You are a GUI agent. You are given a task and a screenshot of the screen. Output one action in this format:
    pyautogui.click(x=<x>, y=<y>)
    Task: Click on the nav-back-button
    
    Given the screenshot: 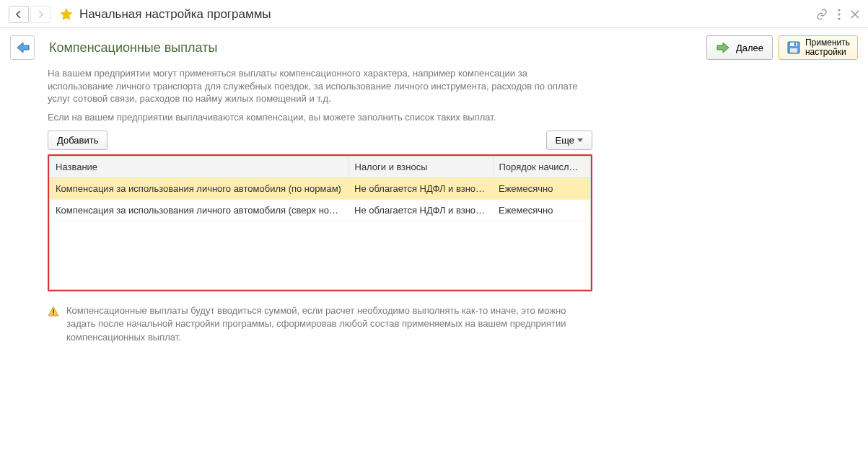 What is the action you would take?
    pyautogui.click(x=19, y=14)
    